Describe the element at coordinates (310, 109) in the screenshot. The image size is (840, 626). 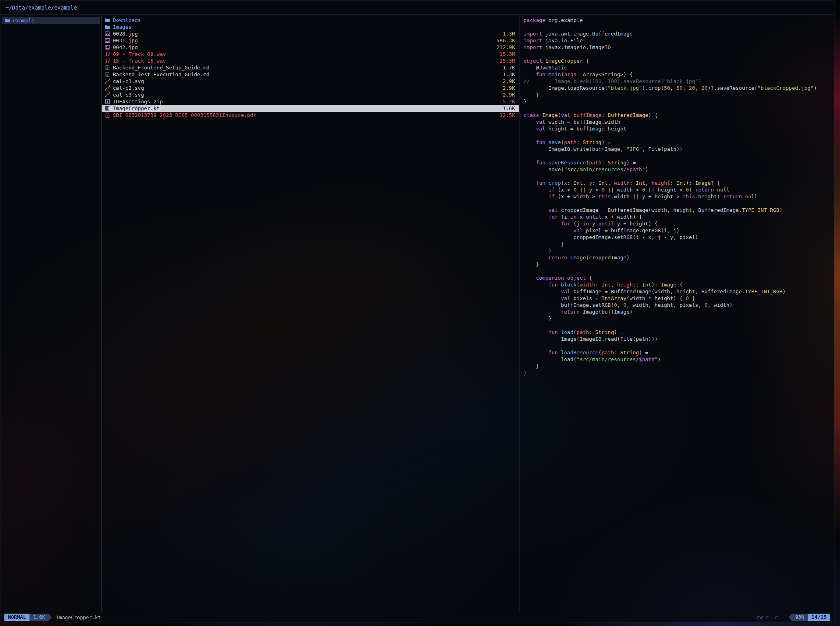
I see `file-row: ImageCropper.kt1.6K` at that location.